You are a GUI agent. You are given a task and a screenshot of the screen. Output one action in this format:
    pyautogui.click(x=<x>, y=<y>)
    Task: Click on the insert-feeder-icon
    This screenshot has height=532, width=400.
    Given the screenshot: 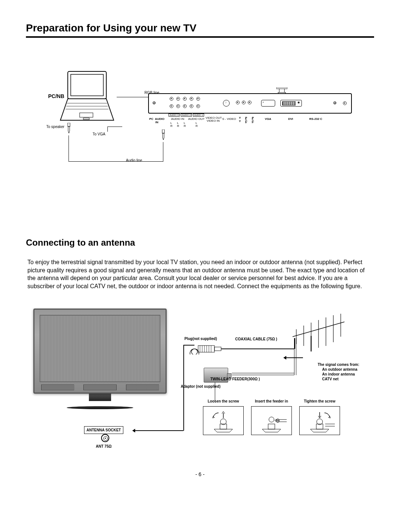 What is the action you would take?
    pyautogui.click(x=271, y=422)
    